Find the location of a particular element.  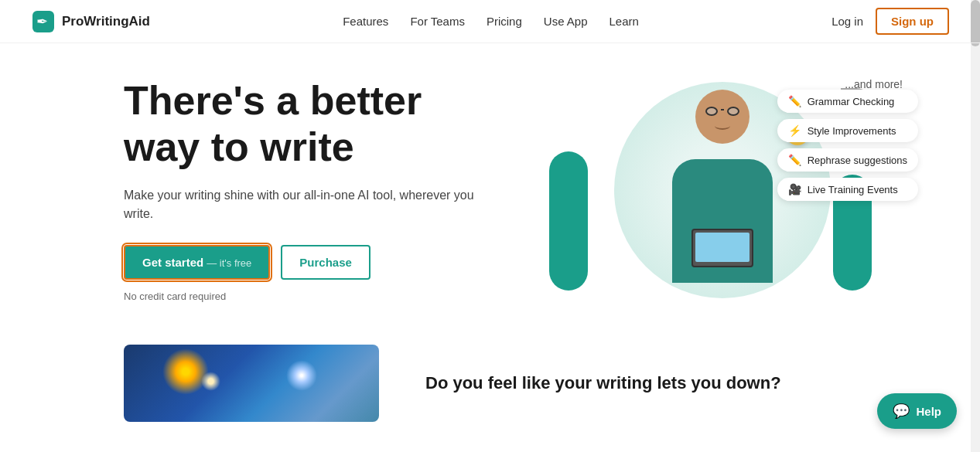

hero-subtitle: Make your writing shine with our all-in-… is located at coordinates (309, 205).